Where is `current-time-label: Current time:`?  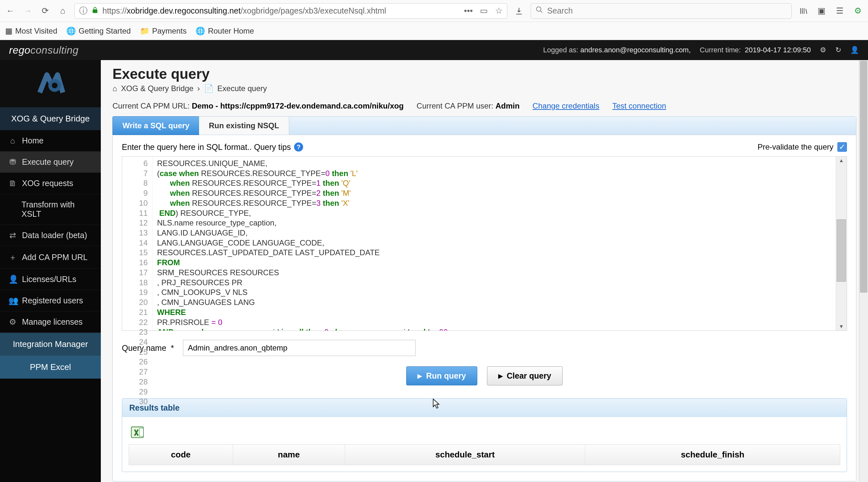
current-time-label: Current time: is located at coordinates (720, 50).